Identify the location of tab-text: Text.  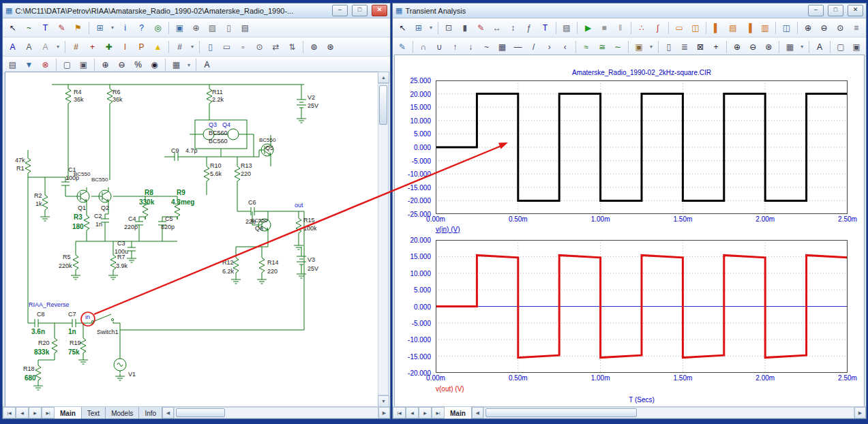
(94, 413).